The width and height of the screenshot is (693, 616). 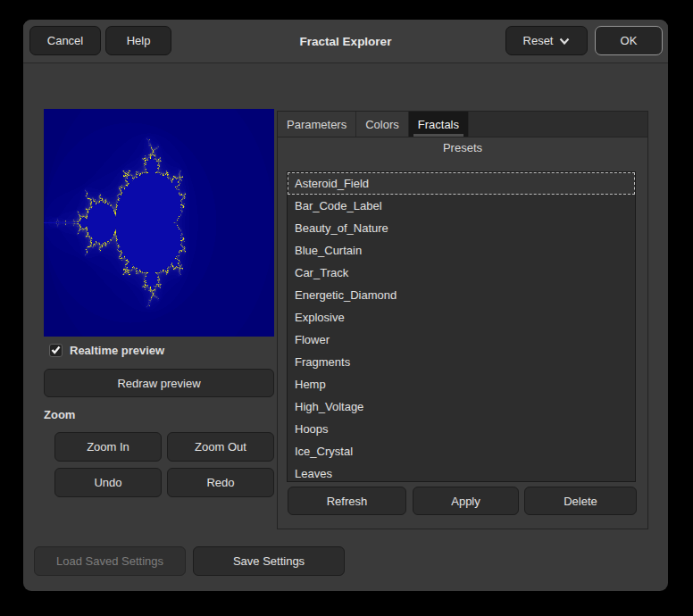 I want to click on cancel-button: Cancel, so click(x=65, y=41).